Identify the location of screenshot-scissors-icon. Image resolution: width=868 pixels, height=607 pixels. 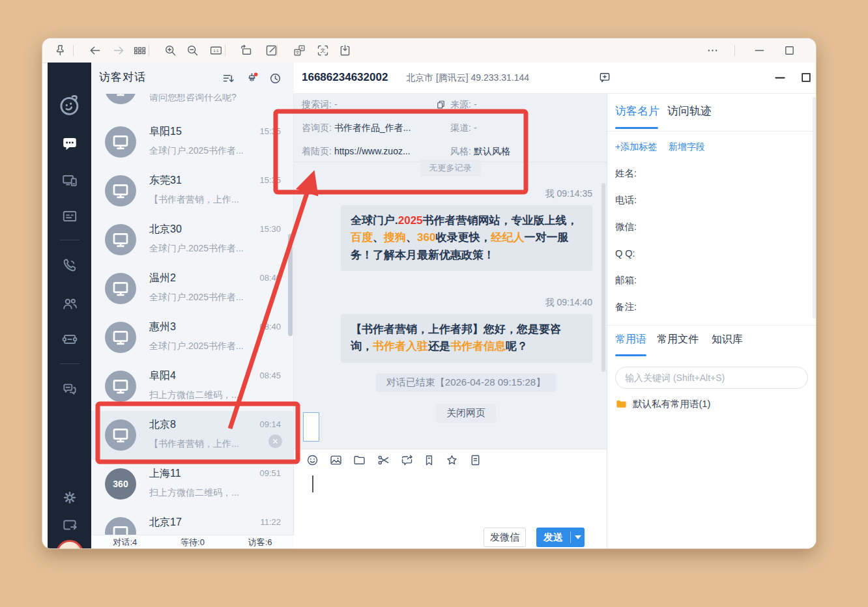
(383, 460).